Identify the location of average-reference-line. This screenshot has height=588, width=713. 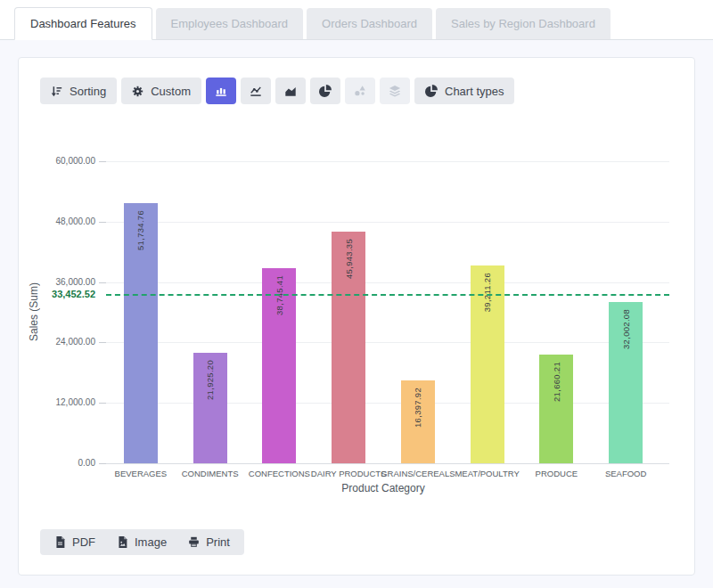
(388, 295).